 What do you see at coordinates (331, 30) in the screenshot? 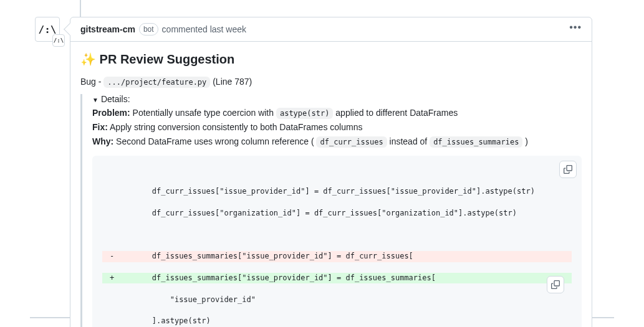
I see `comment-header: gitstream-cm bot commented last week •••` at bounding box center [331, 30].